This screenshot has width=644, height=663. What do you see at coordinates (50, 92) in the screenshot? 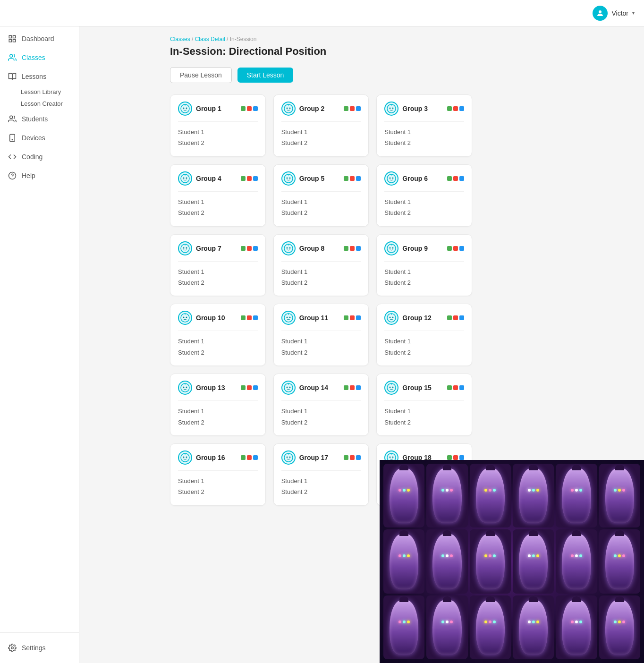
I see `sidebar-item-lesson-library: Lesson Library` at bounding box center [50, 92].